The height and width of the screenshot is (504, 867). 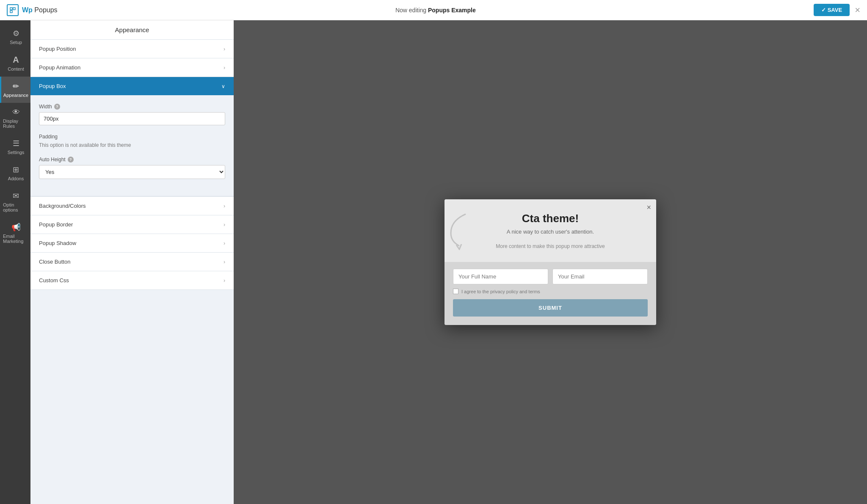 What do you see at coordinates (461, 233) in the screenshot?
I see `arrow-graphic` at bounding box center [461, 233].